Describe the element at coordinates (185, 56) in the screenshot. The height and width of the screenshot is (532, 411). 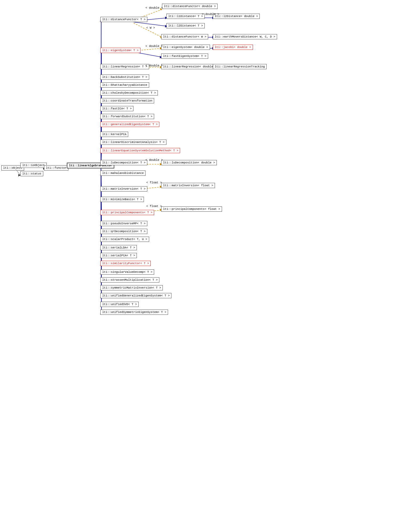
I see `node-lti-fastEigenSystem-T: lti::fastEigenSystem< T >` at that location.